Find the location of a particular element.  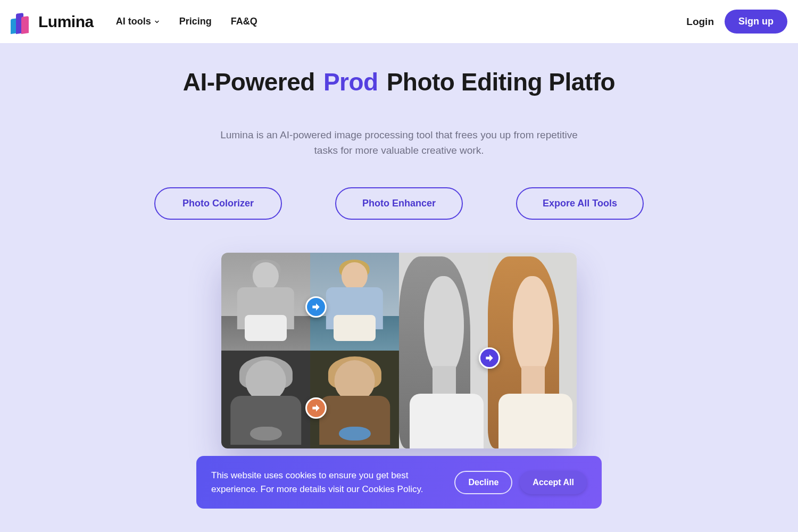

logo: Lumina is located at coordinates (52, 22).